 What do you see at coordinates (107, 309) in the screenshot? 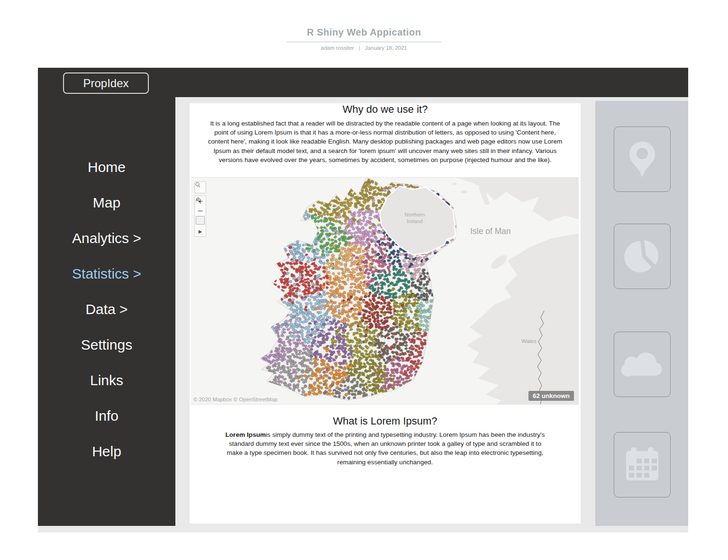
I see `sidebar-nav: Home Map Analytics > Statistics > Data >…` at bounding box center [107, 309].